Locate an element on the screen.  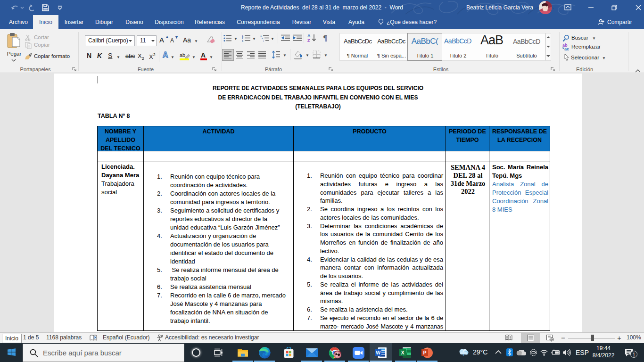
svg-text: X is located at coordinates (403, 353).